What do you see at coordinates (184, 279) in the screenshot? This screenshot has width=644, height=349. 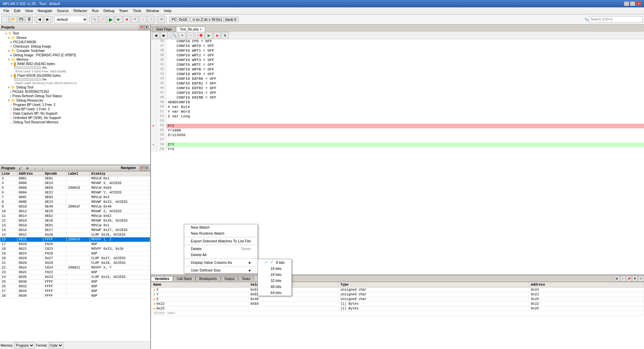 I see `tab-callstack: Call Stack` at bounding box center [184, 279].